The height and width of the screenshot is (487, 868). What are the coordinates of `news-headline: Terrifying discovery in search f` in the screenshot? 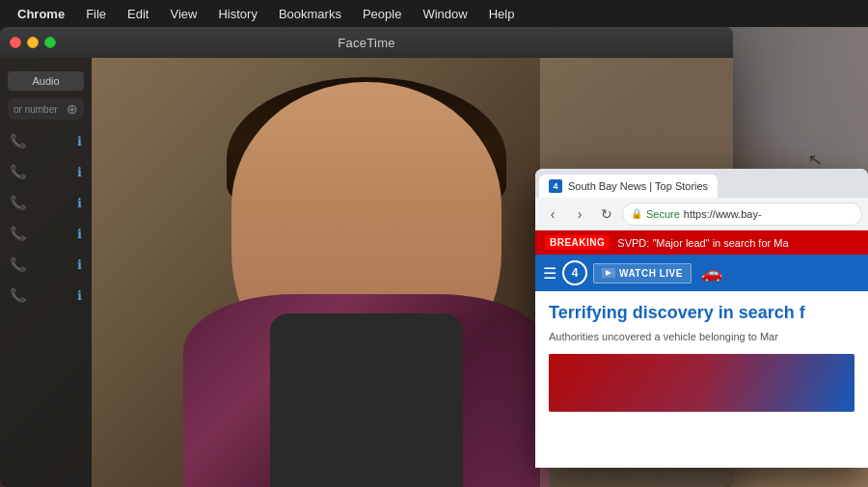 It's located at (702, 313).